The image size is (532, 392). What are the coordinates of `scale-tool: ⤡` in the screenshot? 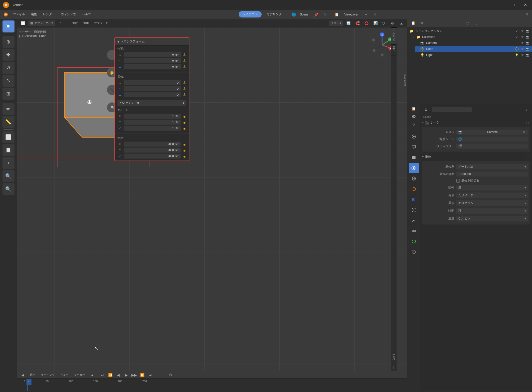 It's located at (8, 81).